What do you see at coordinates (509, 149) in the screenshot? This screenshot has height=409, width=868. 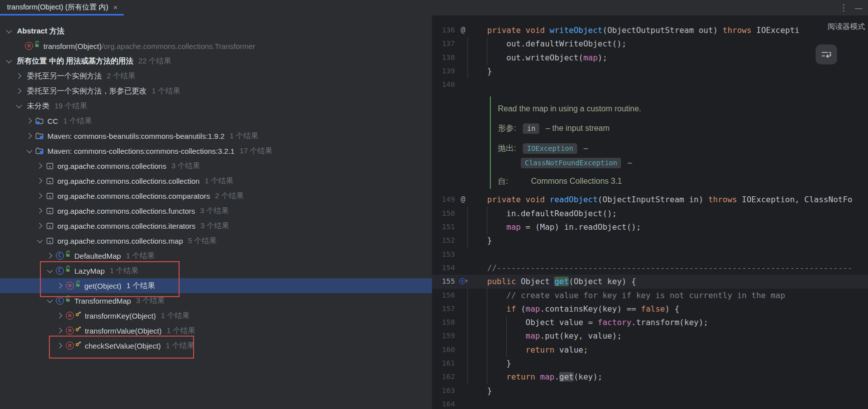 I see `javadoc-throws-label: 抛出:` at bounding box center [509, 149].